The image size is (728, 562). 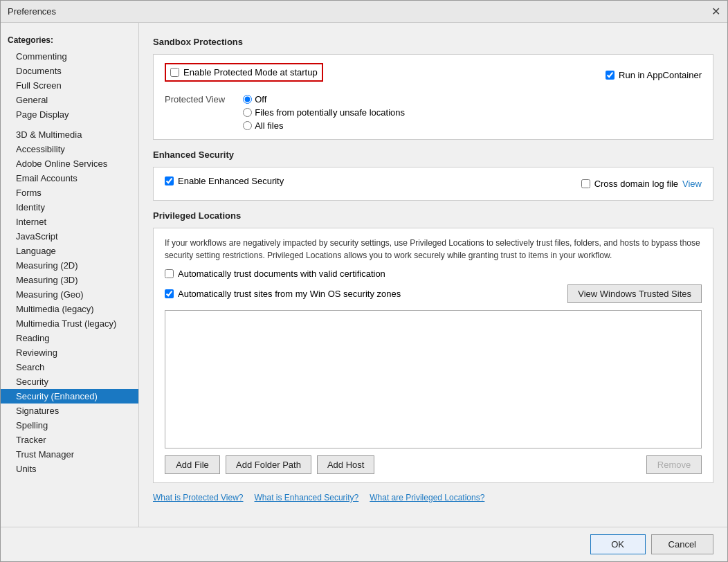 I want to click on run-in-appcontainer-checkbox, so click(x=610, y=75).